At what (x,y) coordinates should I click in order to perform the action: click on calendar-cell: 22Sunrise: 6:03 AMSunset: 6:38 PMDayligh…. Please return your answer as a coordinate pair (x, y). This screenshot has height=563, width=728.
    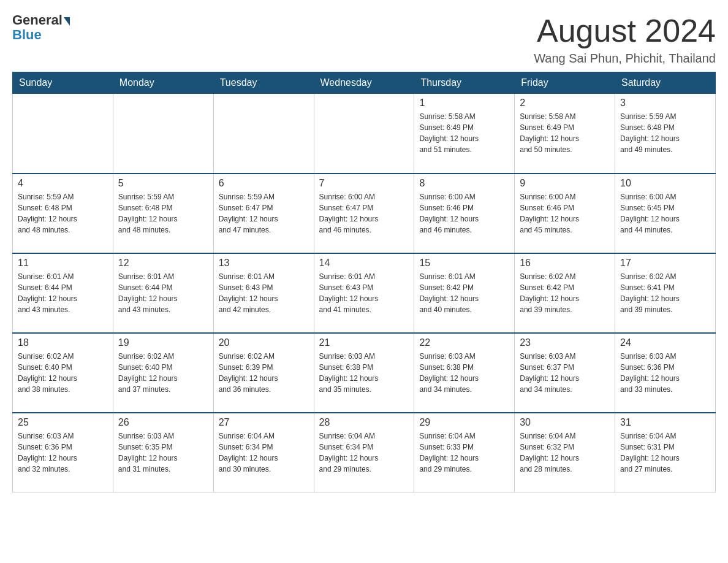
    Looking at the image, I should click on (464, 373).